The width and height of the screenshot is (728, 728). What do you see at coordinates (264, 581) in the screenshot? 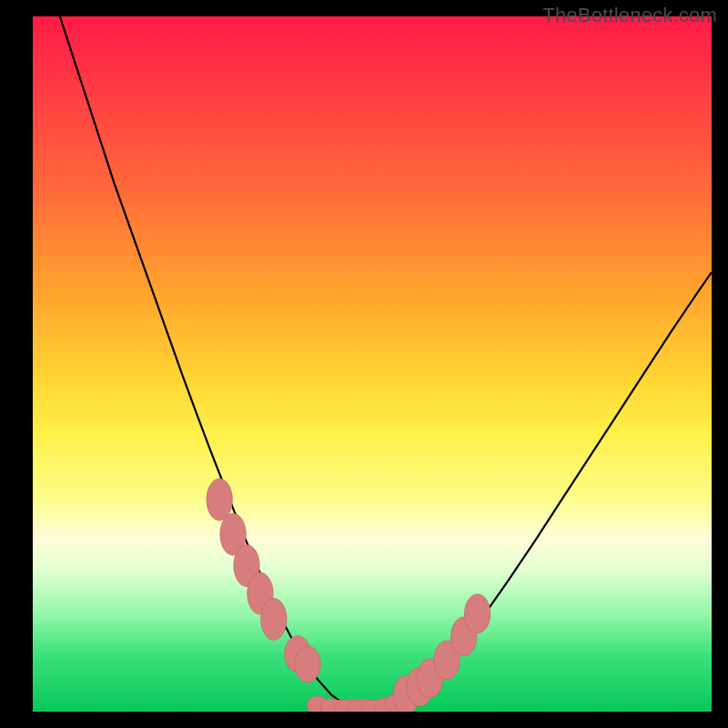
I see `left-markers` at bounding box center [264, 581].